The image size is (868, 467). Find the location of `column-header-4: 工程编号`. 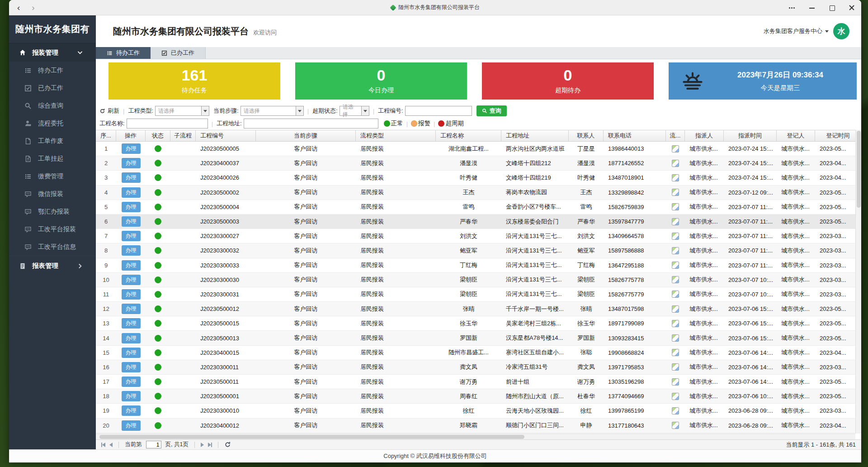

column-header-4: 工程编号 is located at coordinates (226, 136).